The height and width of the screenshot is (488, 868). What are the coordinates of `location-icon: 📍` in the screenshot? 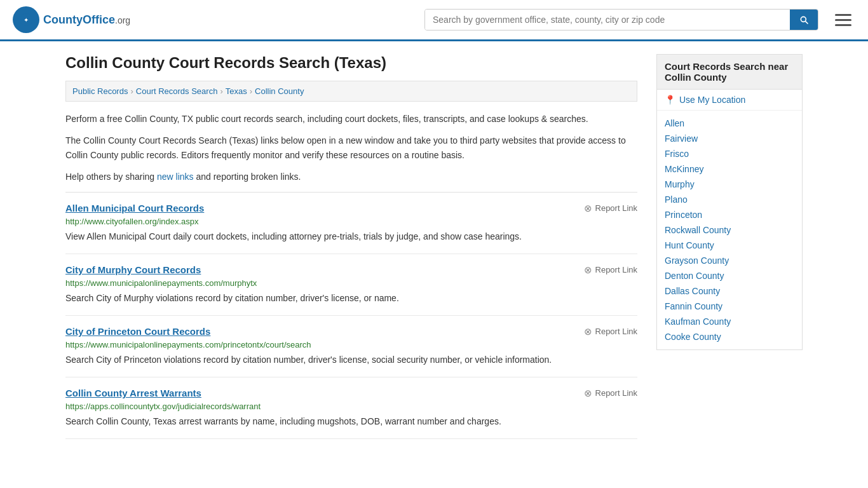 It's located at (670, 100).